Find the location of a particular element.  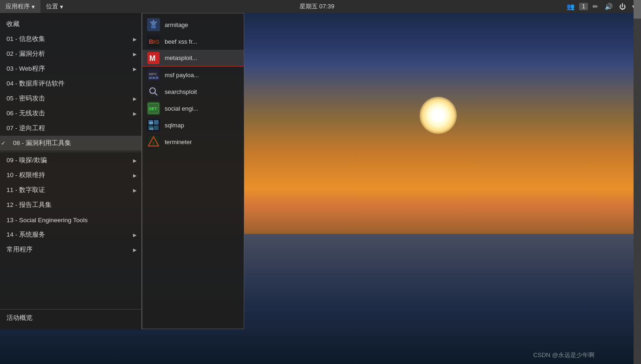

app-menu-arrow: ▾ is located at coordinates (33, 7).